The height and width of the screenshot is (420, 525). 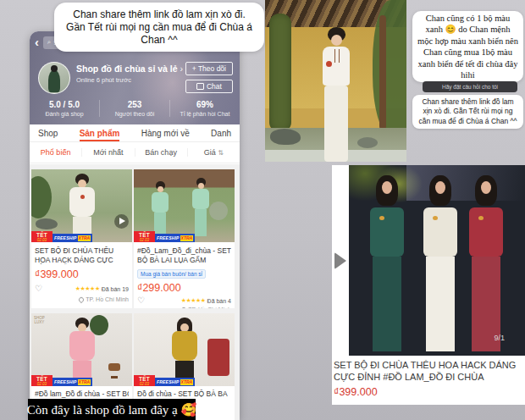 What do you see at coordinates (214, 86) in the screenshot?
I see `chat-label: Chat` at bounding box center [214, 86].